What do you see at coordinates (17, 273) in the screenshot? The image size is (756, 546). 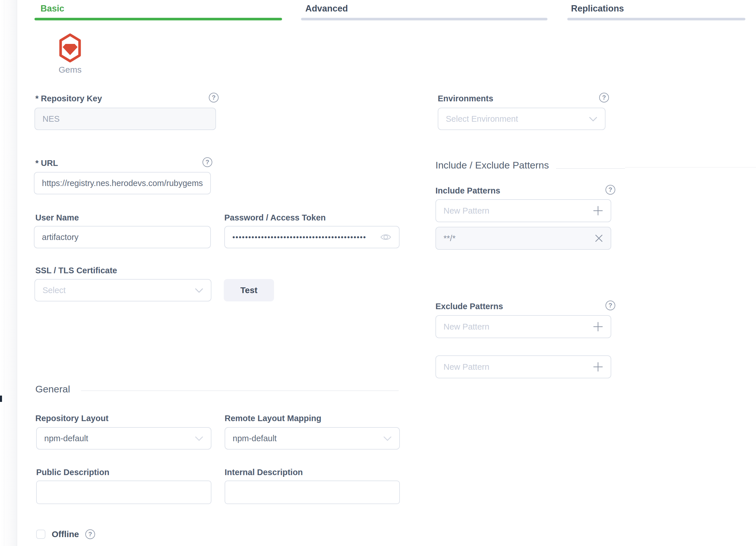 I see `drawer-edge-line` at bounding box center [17, 273].